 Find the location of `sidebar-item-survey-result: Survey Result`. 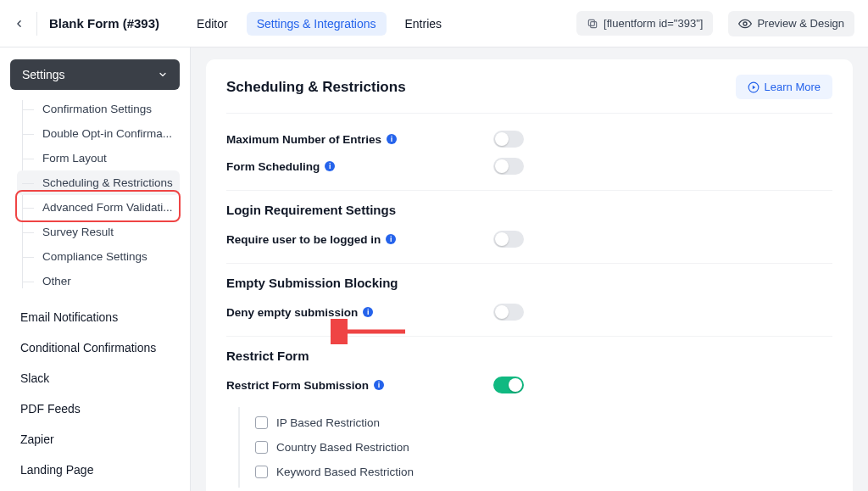

sidebar-item-survey-result: Survey Result is located at coordinates (98, 232).